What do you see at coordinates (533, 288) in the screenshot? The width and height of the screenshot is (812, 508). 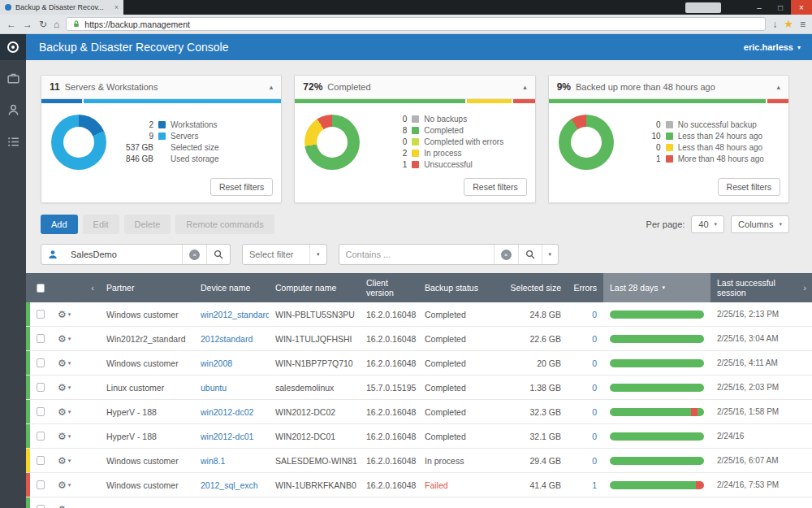 I see `col-selected-size: Selected size` at bounding box center [533, 288].